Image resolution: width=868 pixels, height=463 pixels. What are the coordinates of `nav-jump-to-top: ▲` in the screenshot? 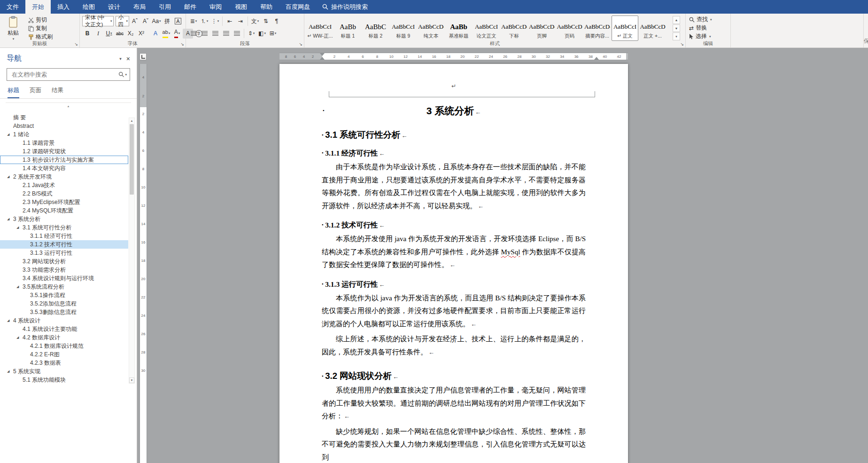 It's located at (69, 104).